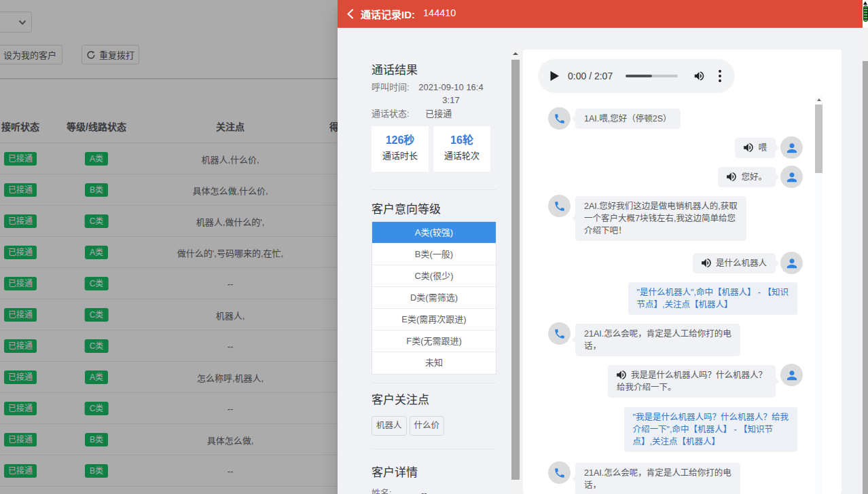 This screenshot has width=868, height=494. Describe the element at coordinates (734, 263) in the screenshot. I see `message-bubble: 是什么机器人` at that location.